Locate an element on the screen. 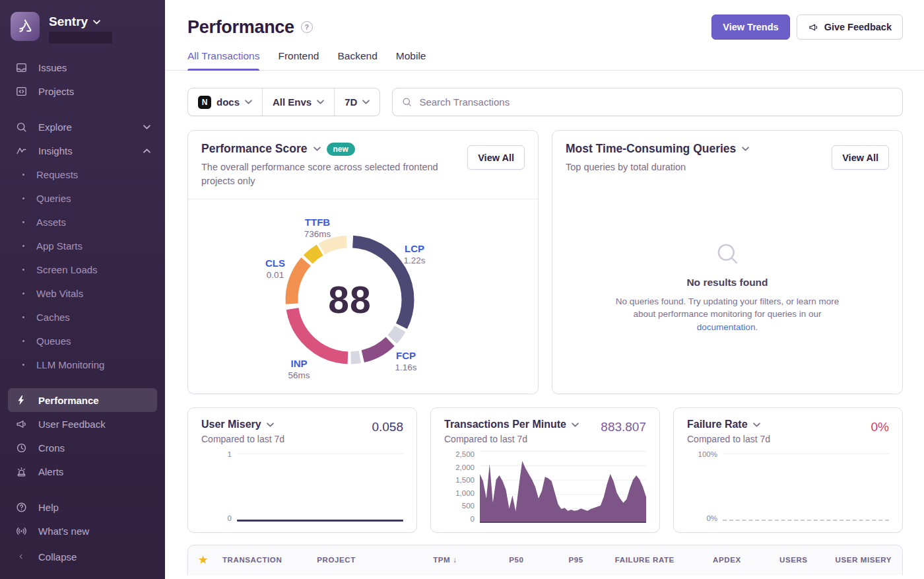 The width and height of the screenshot is (924, 579). give-feedback-button: Give Feedback is located at coordinates (850, 27).